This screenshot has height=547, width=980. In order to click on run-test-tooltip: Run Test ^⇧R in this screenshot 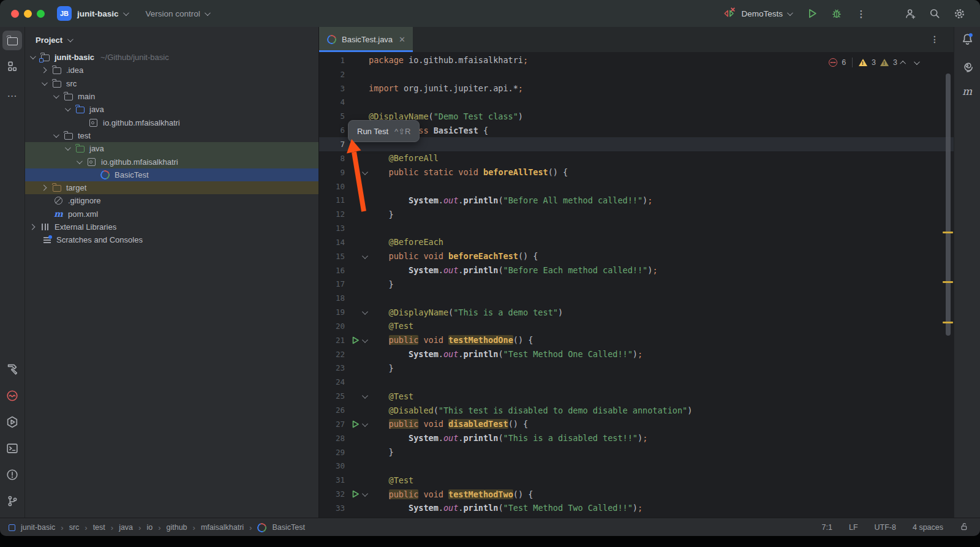, I will do `click(383, 131)`.